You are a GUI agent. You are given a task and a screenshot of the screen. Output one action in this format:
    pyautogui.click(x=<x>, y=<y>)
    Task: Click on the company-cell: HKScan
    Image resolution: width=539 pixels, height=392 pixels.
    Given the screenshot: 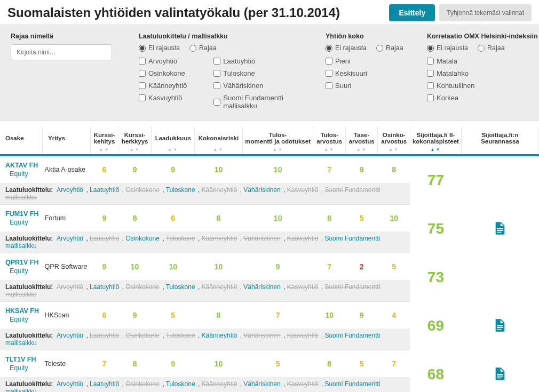 What is the action you would take?
    pyautogui.click(x=67, y=316)
    